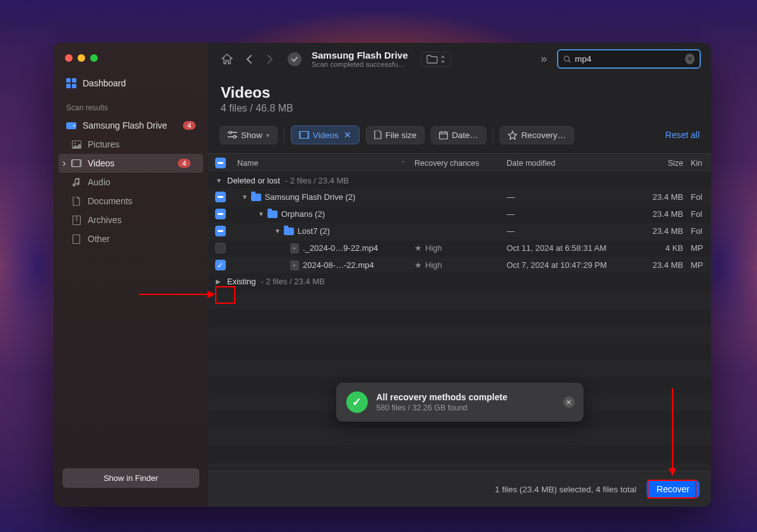  I want to click on search-clear-button: ✕, so click(690, 59).